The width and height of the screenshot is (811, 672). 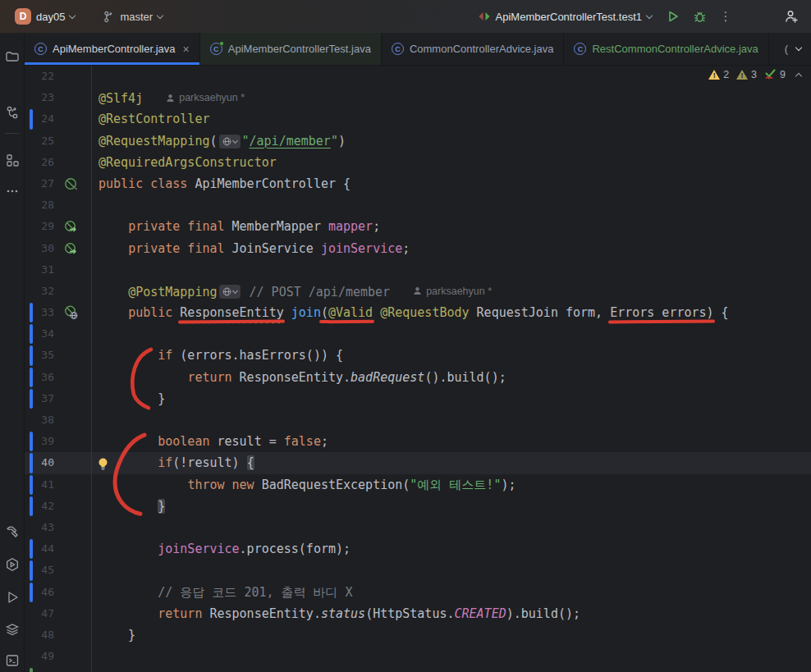 I want to click on code-line: 46 // 응답 코드 201, 출력 바디 X, so click(x=418, y=592).